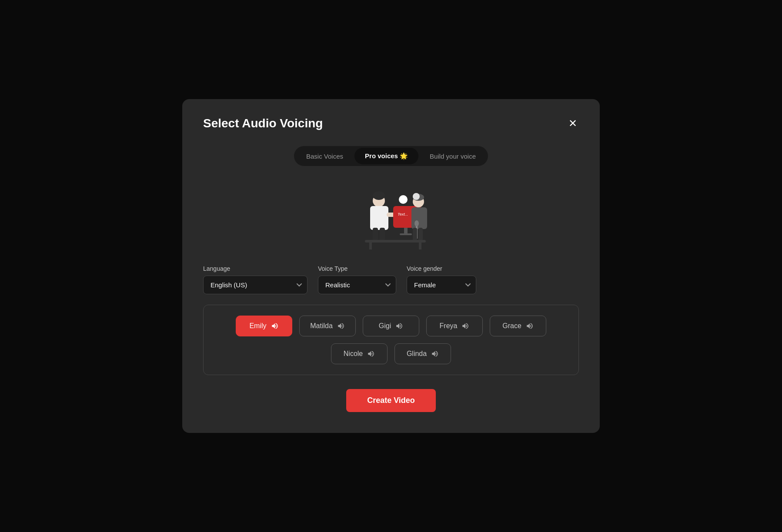 This screenshot has height=532, width=782. Describe the element at coordinates (391, 401) in the screenshot. I see `create-button-container: Create Video` at that location.